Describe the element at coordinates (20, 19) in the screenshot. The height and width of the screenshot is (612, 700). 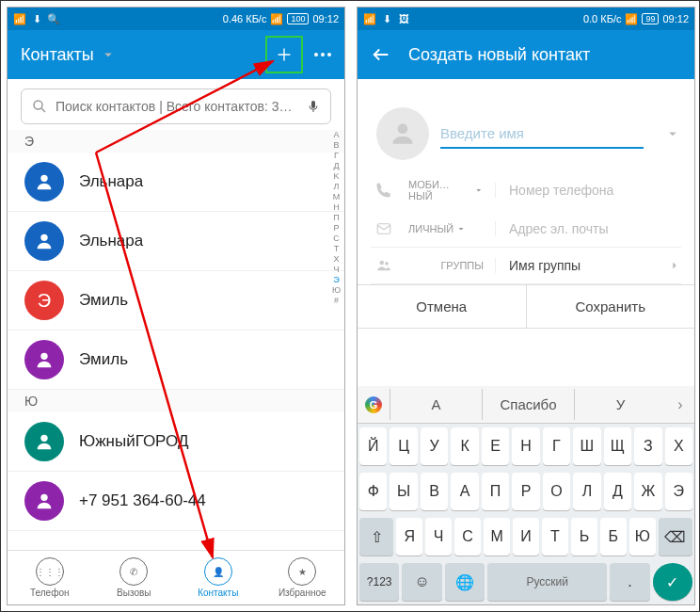
I see `sim-icon: 📶` at that location.